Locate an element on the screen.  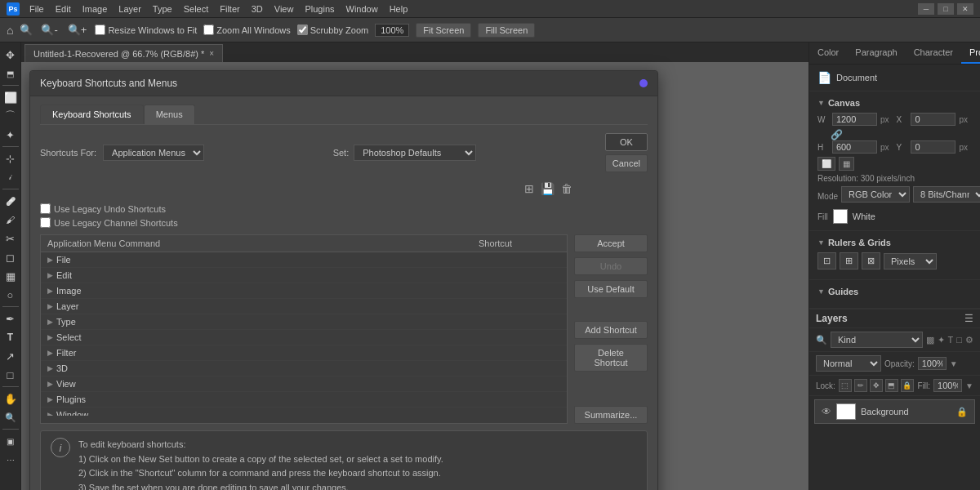
lock-pixels-btn: ✏ is located at coordinates (861, 385).